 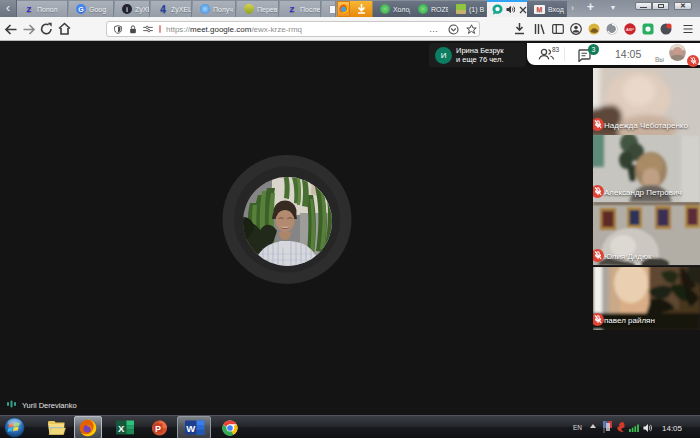 I want to click on svg-text: X, so click(x=122, y=428).